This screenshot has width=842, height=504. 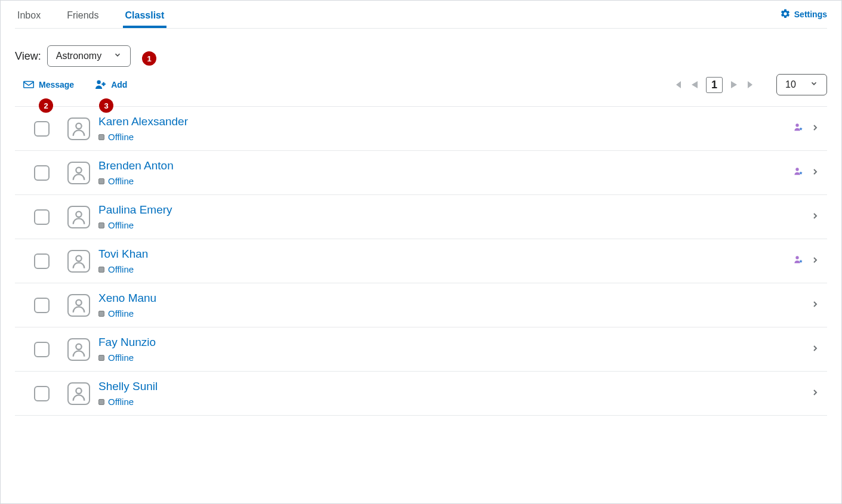 I want to click on message-button: Message, so click(x=49, y=85).